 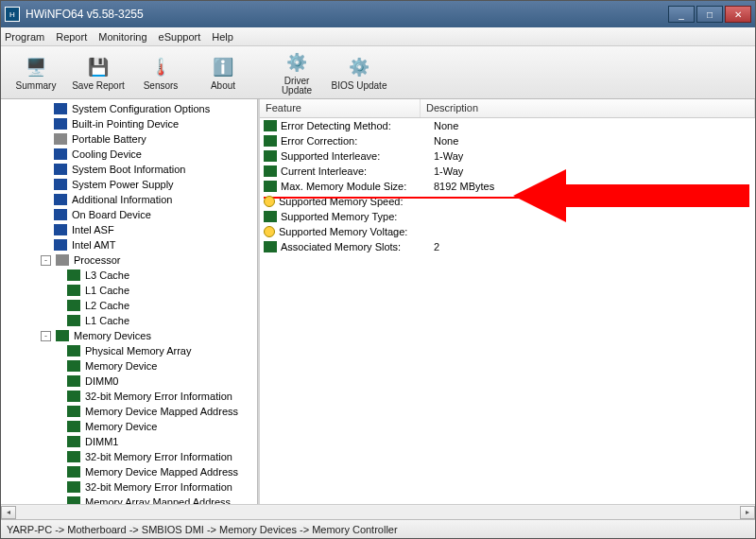 What do you see at coordinates (359, 73) in the screenshot?
I see `bios-update-button: ⚙️ BIOS Update` at bounding box center [359, 73].